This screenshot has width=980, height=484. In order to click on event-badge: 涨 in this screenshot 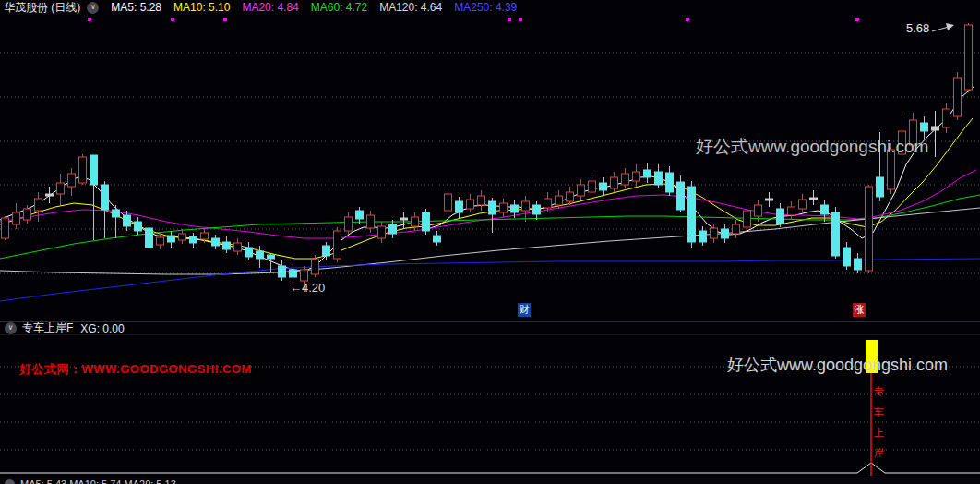, I will do `click(859, 310)`.